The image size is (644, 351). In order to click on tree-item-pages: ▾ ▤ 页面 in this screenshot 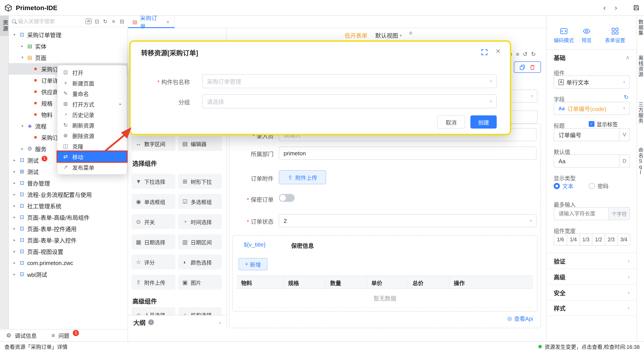, I will do `click(68, 58)`.